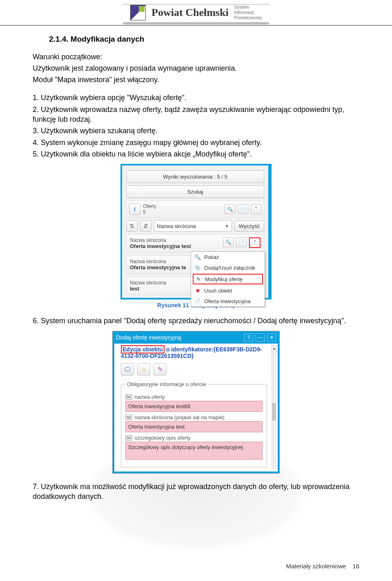  What do you see at coordinates (146, 226) in the screenshot?
I see `sort-desc-icon: ⇵` at bounding box center [146, 226].